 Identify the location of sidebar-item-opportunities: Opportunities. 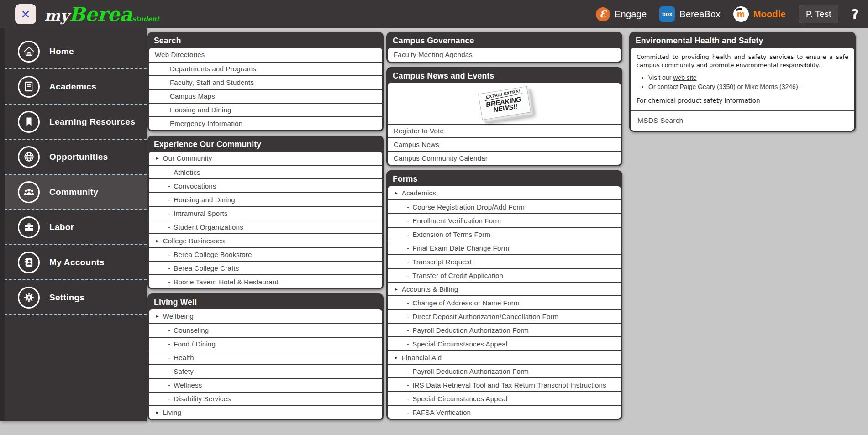
(76, 157).